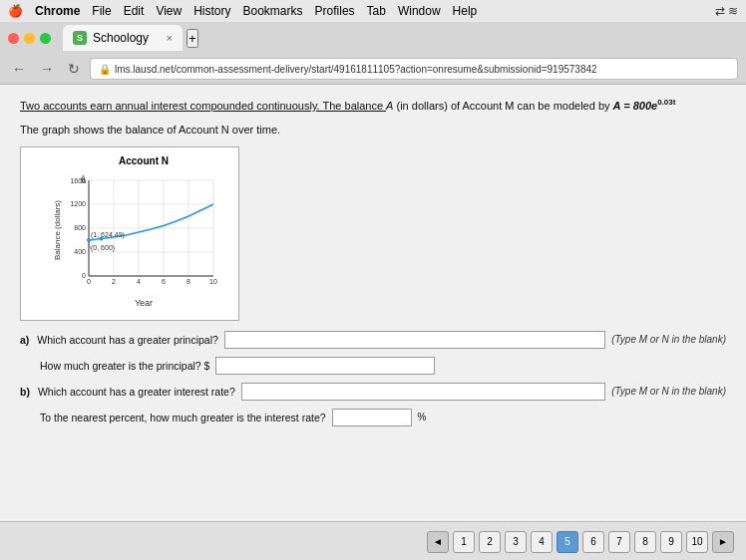  I want to click on menu-file: File, so click(102, 11).